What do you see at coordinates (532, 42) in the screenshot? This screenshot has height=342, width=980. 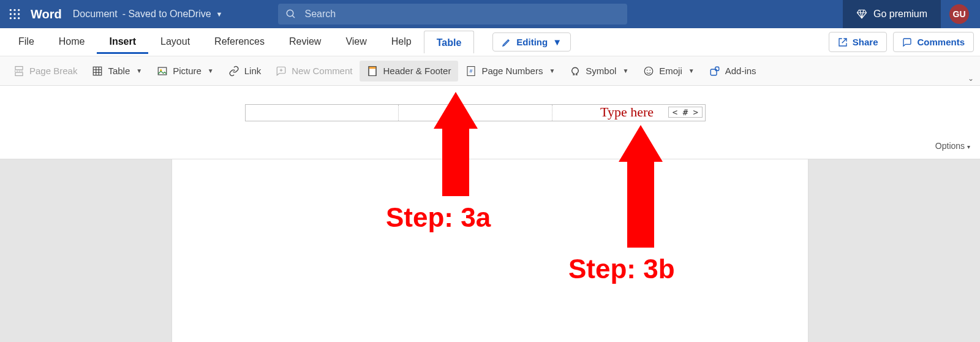 I see `editing-label: Editing` at bounding box center [532, 42].